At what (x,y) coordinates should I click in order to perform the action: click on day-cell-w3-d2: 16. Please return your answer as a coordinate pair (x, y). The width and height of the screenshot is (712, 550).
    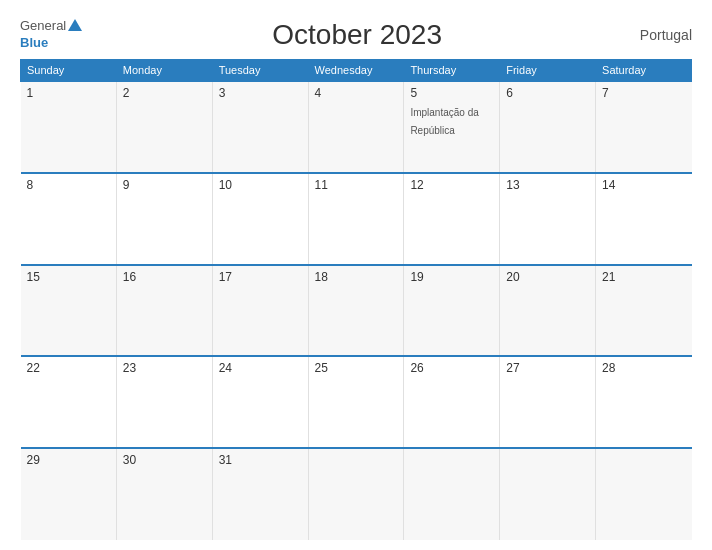
    Looking at the image, I should click on (164, 311).